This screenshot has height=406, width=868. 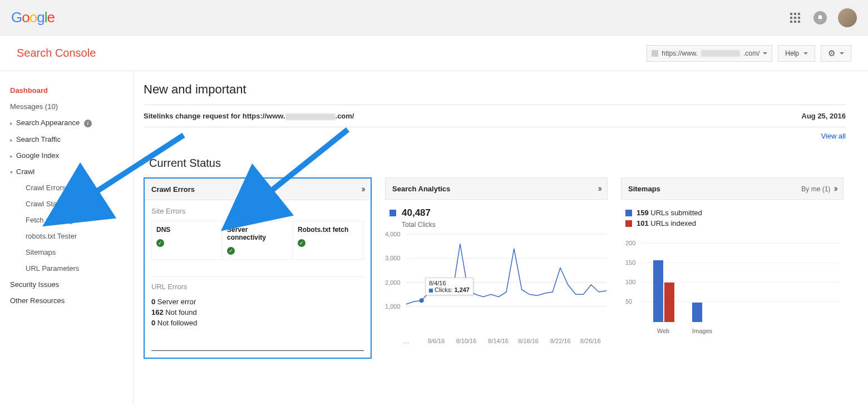 I want to click on site-errors-table: DNS ✓ Server connectivity ✓ Robots.txt f…, so click(x=258, y=240).